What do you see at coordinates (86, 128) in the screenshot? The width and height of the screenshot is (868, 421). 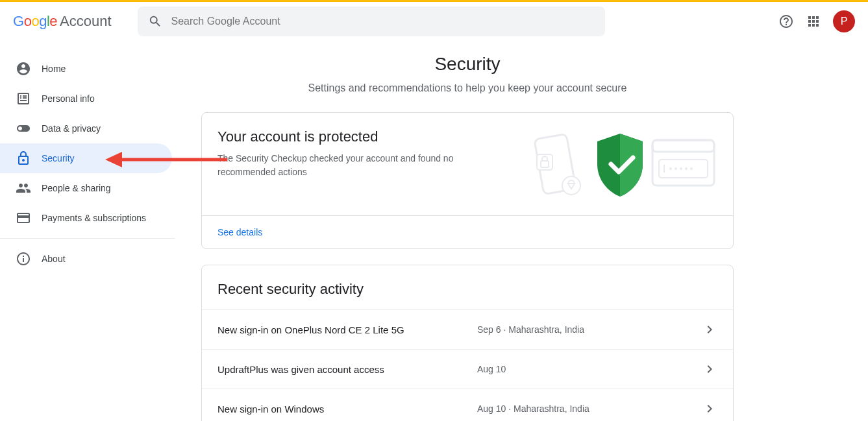 I see `sidebar-item-data-privacy: Data & privacy` at bounding box center [86, 128].